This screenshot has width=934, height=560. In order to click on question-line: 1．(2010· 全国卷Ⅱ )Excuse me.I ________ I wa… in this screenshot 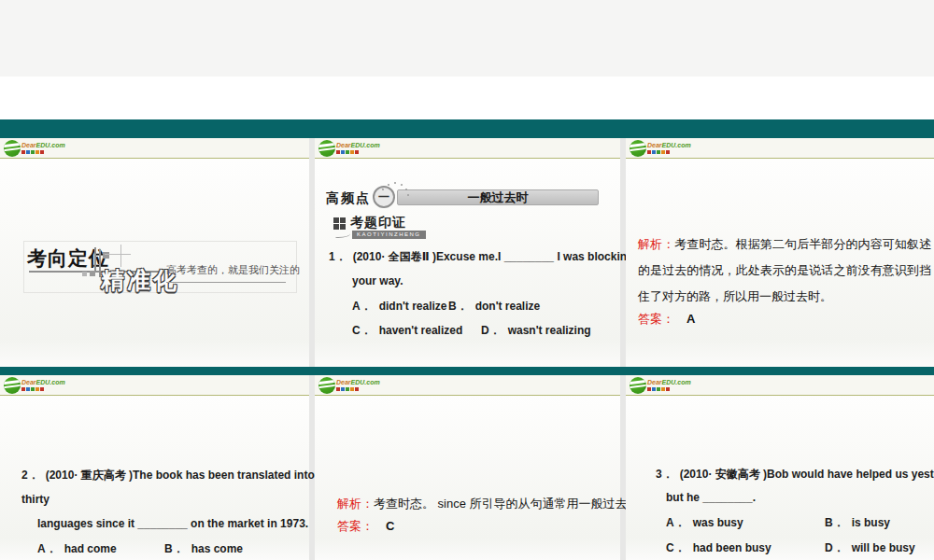, I will do `click(481, 258)`.